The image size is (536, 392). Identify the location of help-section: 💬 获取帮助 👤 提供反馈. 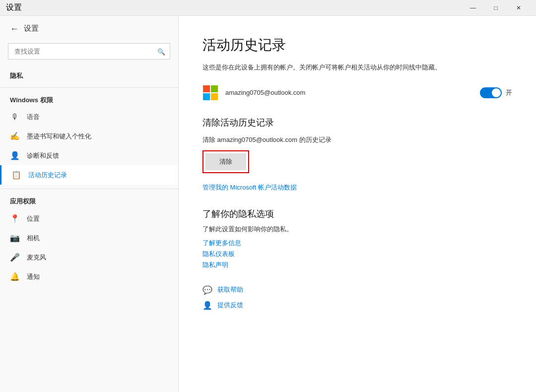
(357, 298).